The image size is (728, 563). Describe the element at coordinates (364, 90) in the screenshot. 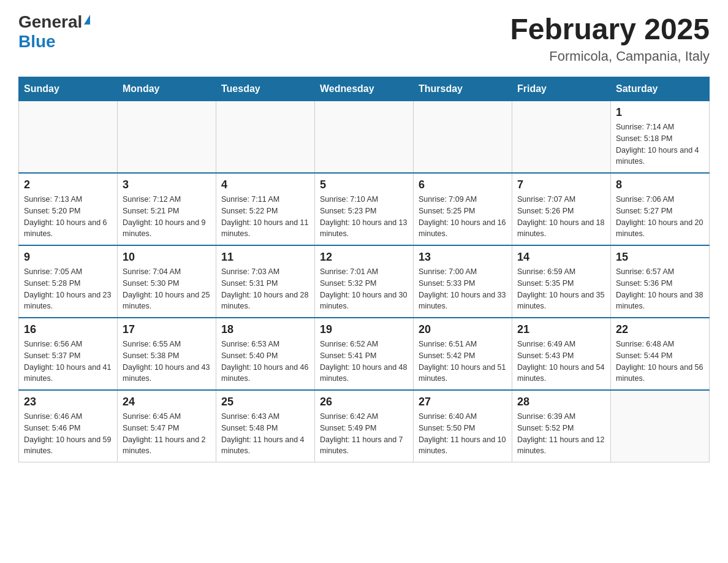

I see `col-wednesday: Wednesday` at that location.